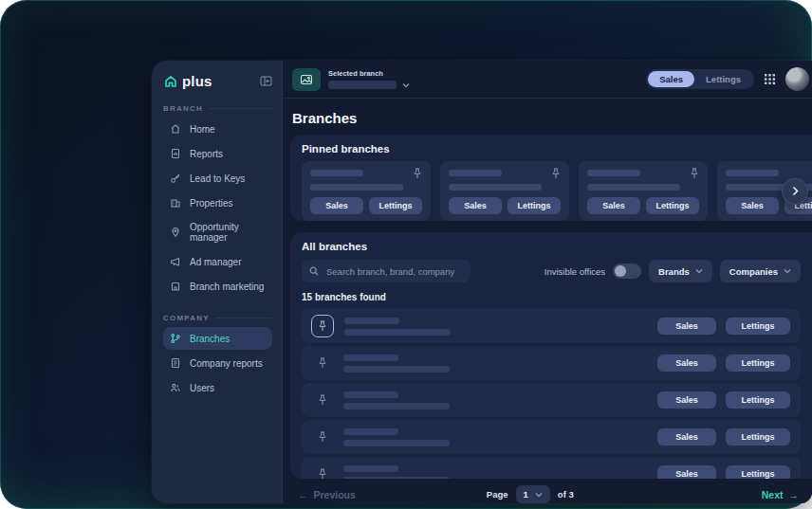 The image size is (812, 509). I want to click on page-select-value: 1, so click(526, 495).